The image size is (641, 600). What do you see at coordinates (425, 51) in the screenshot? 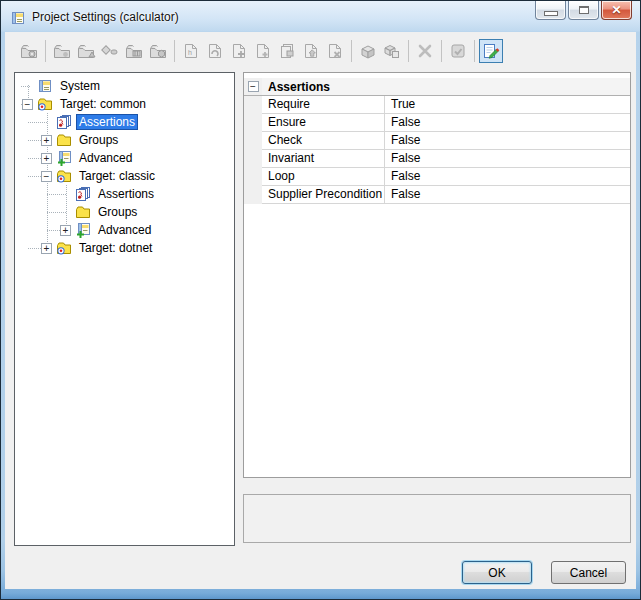
I see `delete-x-icon` at bounding box center [425, 51].